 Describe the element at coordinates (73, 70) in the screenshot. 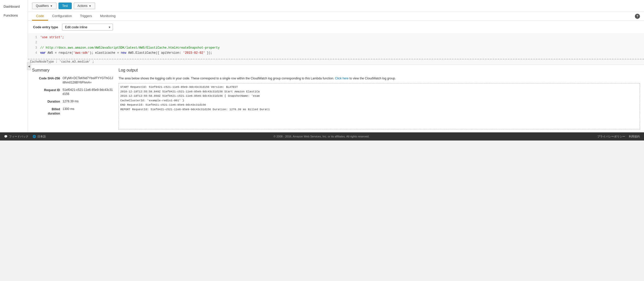

I see `summary-title: Summary` at that location.